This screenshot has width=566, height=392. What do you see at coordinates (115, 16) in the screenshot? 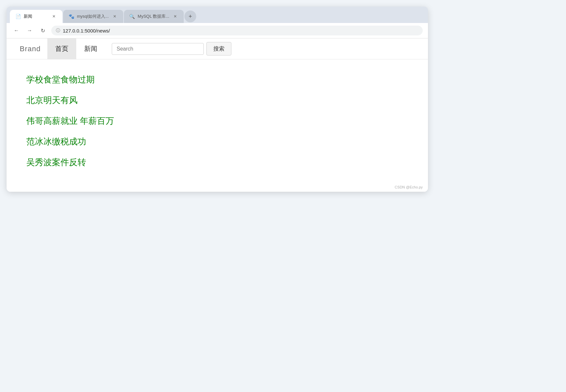
I see `tab-mysql1-close: ✕` at bounding box center [115, 16].